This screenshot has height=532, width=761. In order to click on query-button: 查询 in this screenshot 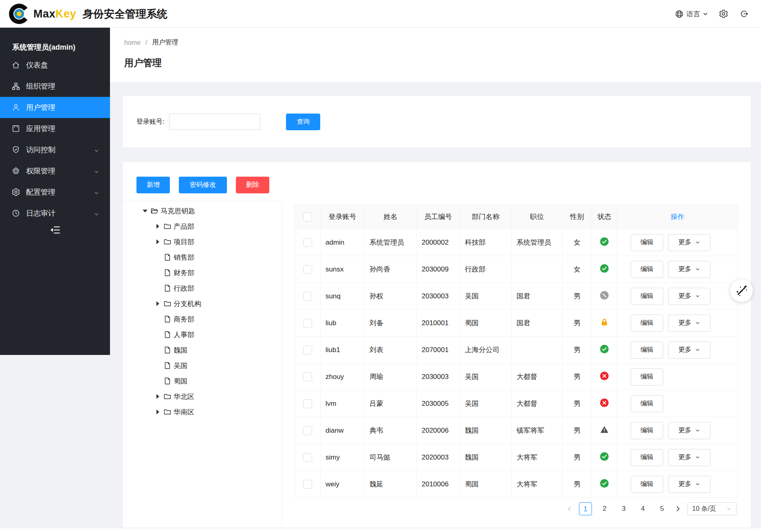, I will do `click(303, 122)`.